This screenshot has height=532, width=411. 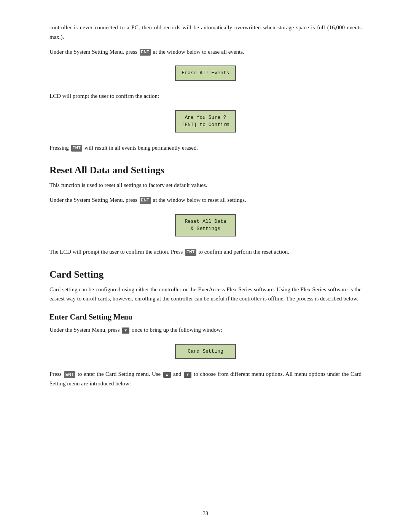 I want to click on p9-pre: Under the System Menu, press, so click(x=84, y=330).